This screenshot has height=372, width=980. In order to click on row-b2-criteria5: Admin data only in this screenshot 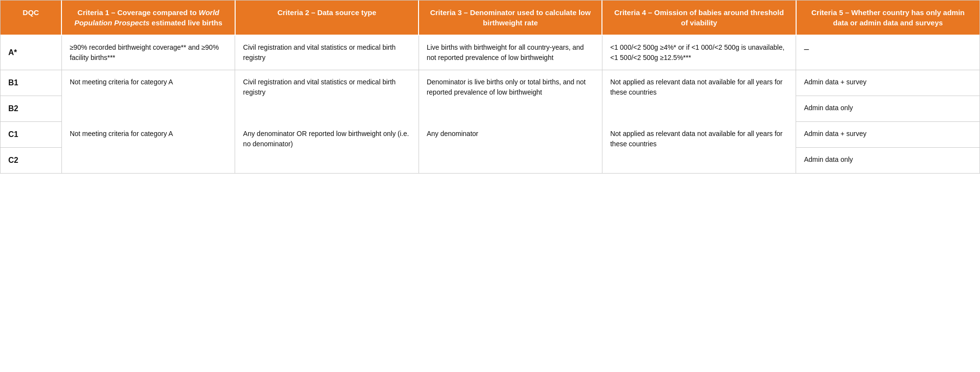, I will do `click(888, 109)`.